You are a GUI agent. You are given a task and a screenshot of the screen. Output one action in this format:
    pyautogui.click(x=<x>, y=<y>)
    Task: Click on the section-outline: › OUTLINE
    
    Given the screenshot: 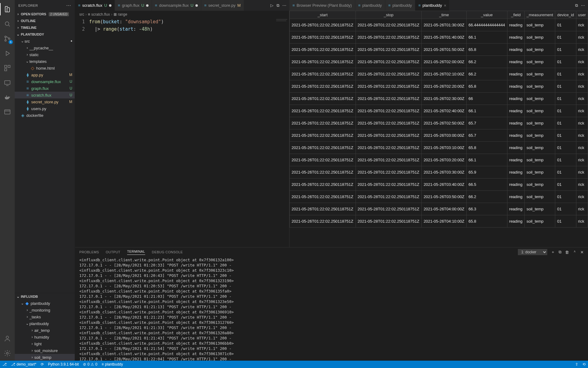 What is the action you would take?
    pyautogui.click(x=45, y=21)
    